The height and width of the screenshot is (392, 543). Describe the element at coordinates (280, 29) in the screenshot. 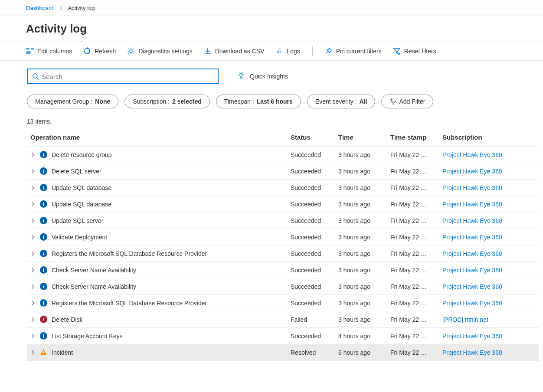

I see `page-title: Activity log` at that location.